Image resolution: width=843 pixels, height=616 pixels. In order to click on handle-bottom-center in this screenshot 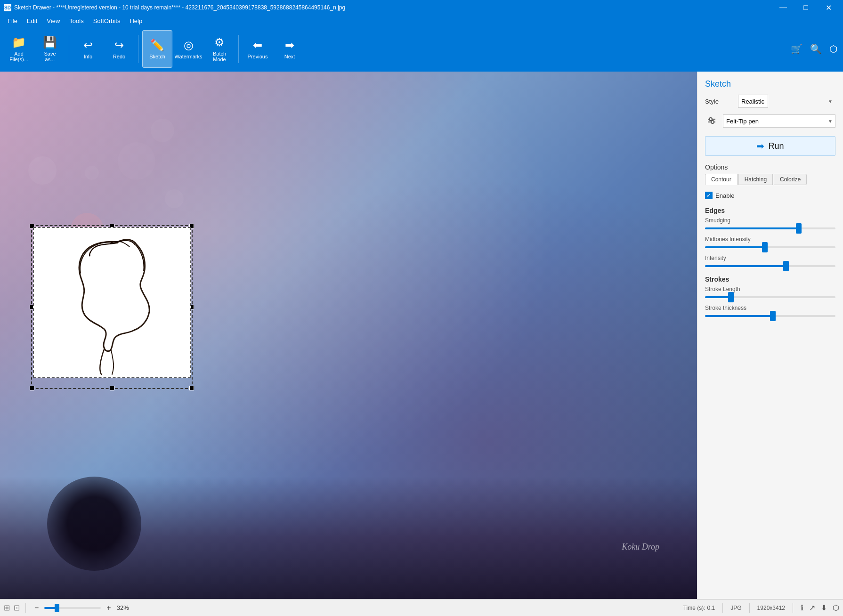, I will do `click(112, 388)`.